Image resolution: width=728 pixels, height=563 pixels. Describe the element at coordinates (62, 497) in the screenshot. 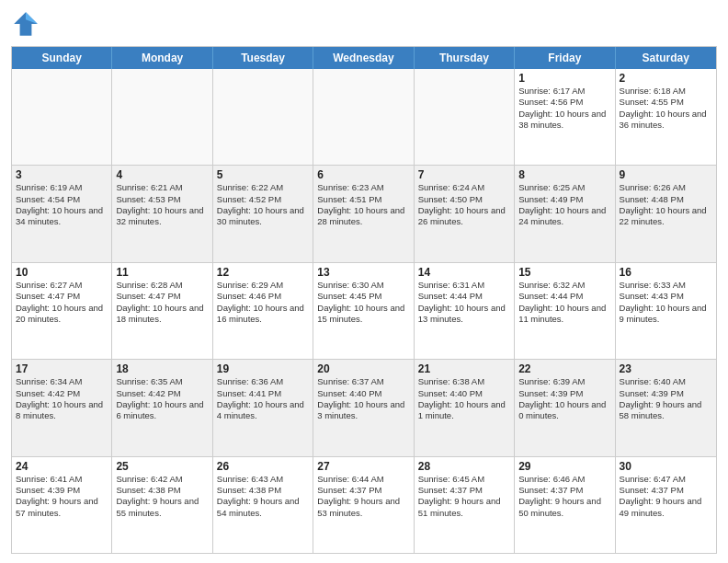

I see `day-info: Sunrise: 6:41 AM Sunset: 4:39 PM Dayligh…` at that location.